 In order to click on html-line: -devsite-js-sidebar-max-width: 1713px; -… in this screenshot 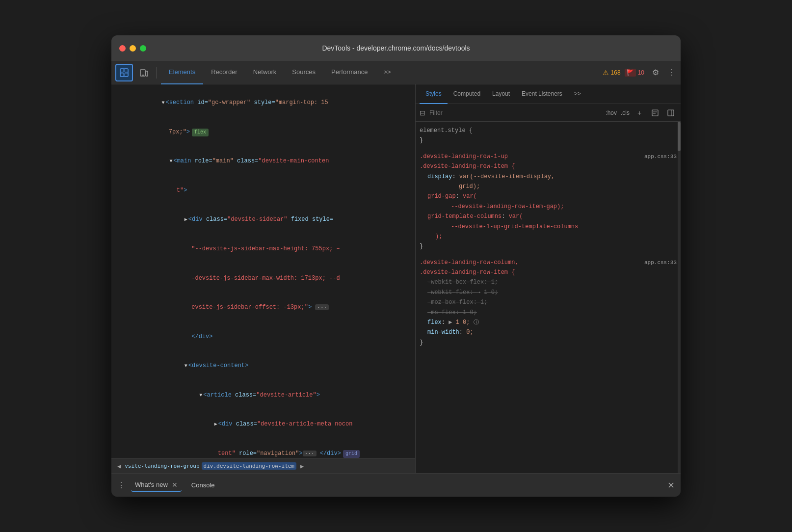, I will do `click(263, 278)`.